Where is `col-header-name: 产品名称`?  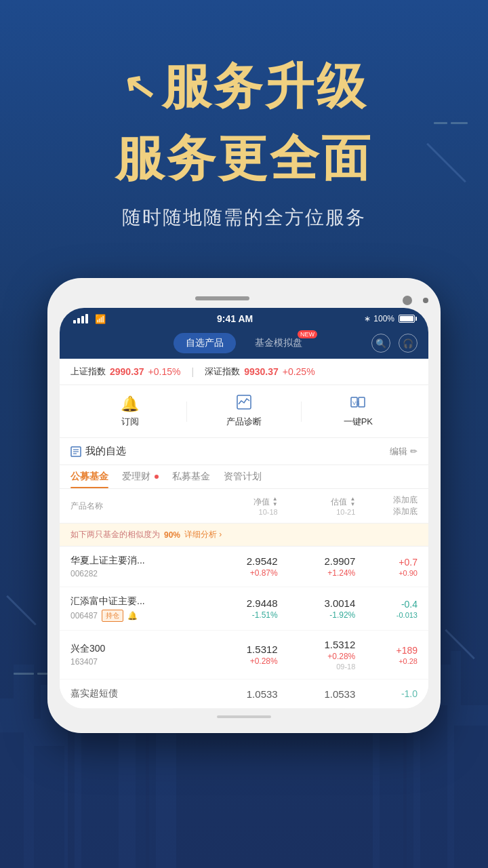
col-header-name: 产品名称 is located at coordinates (136, 506).